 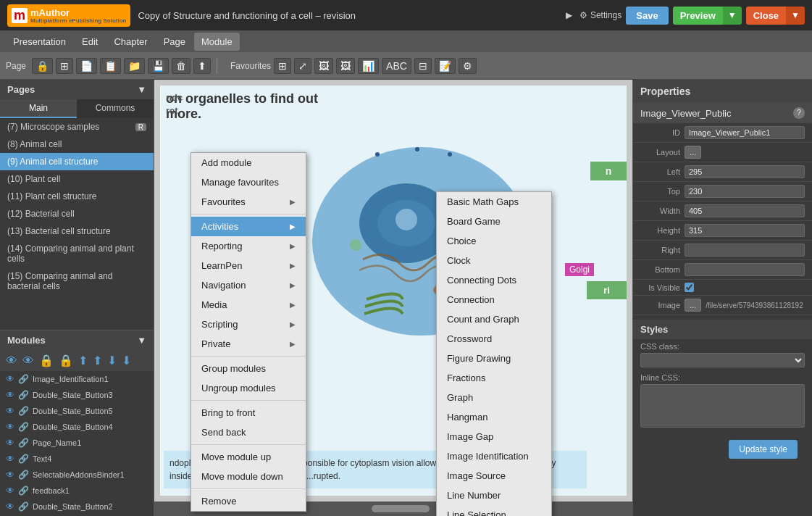 What do you see at coordinates (248, 246) in the screenshot?
I see `menu-item-reporting: Reporting ▶` at bounding box center [248, 246].